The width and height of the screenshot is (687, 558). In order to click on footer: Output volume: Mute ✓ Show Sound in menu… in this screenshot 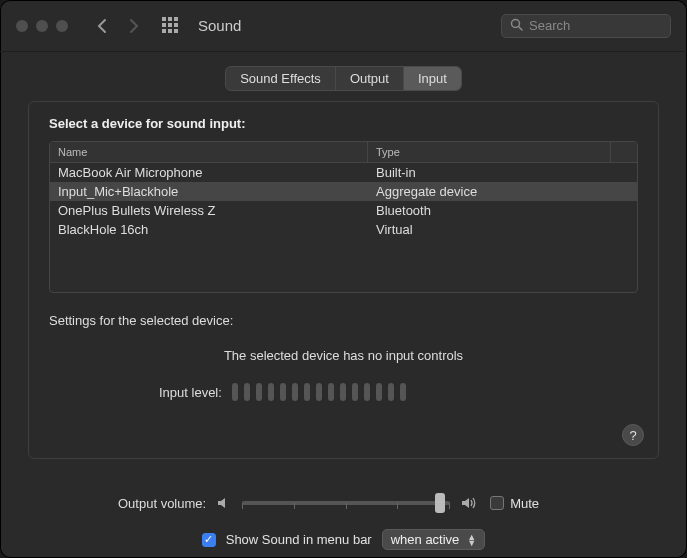, I will do `click(344, 518)`.